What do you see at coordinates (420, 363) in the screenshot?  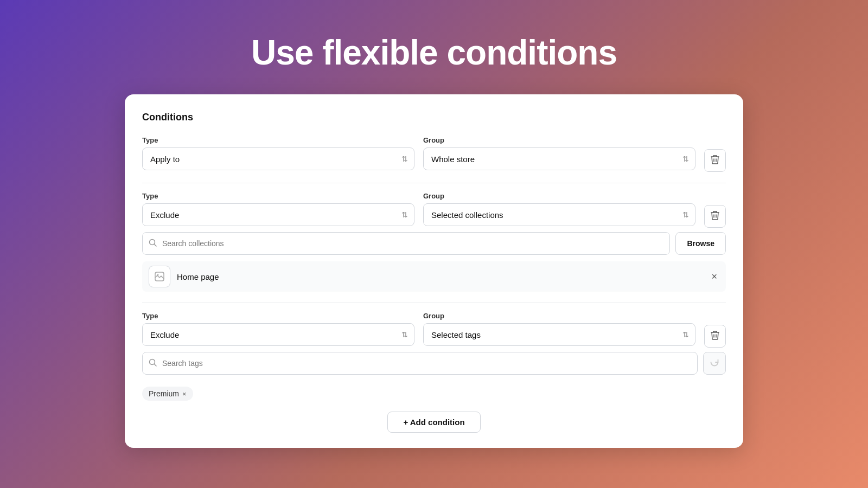 I see `tags-search-wrapper` at bounding box center [420, 363].